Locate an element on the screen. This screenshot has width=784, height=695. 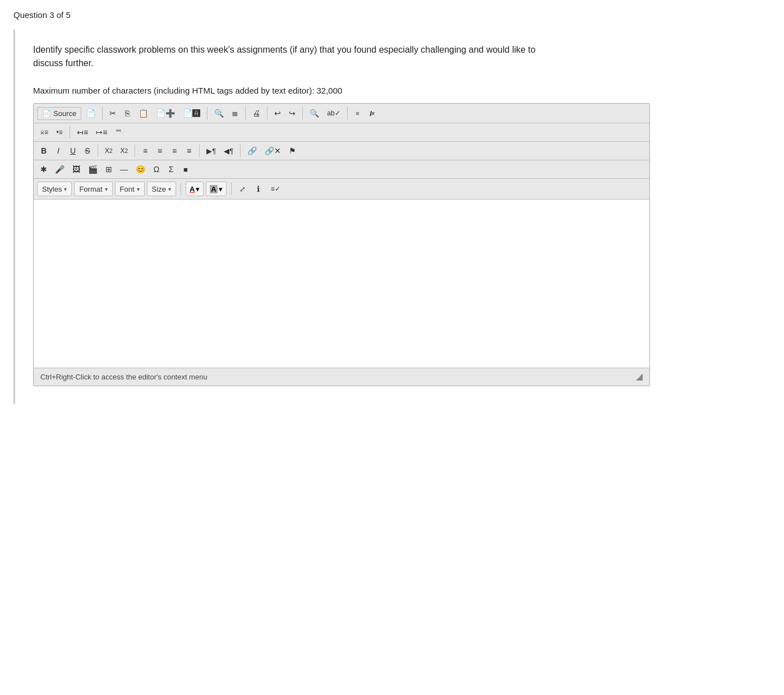
editor-footer: Ctrl+Right-Click to access the editor's … is located at coordinates (342, 377).